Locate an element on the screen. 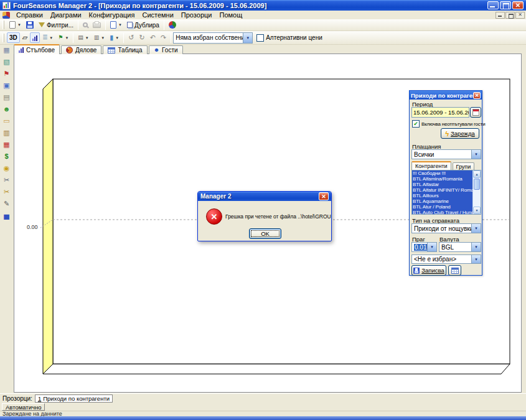 This screenshot has height=420, width=526. dialog-title-bar: Manager 2 ✕ is located at coordinates (265, 197).